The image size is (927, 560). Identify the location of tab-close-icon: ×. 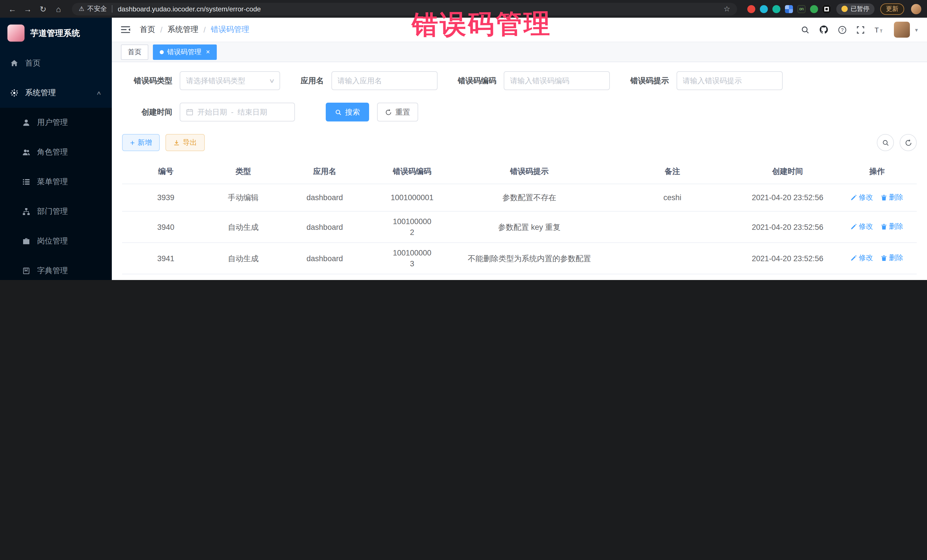
(208, 52).